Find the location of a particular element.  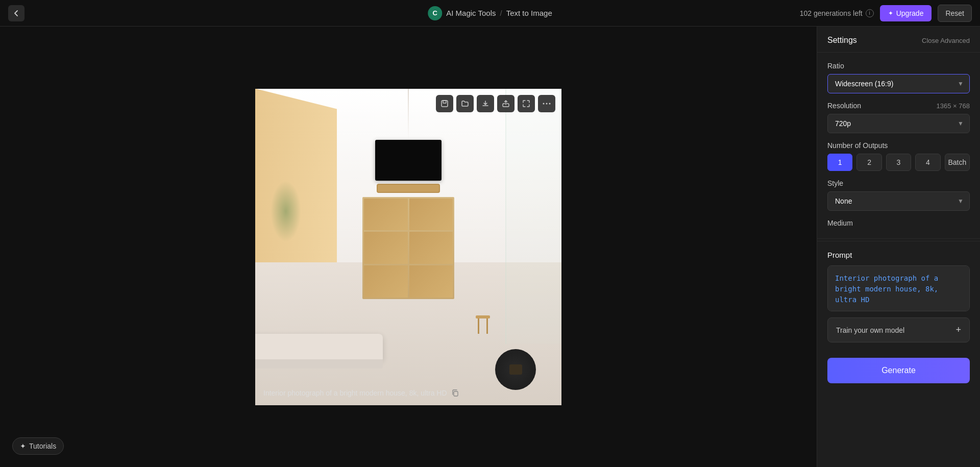

sofa is located at coordinates (319, 354).